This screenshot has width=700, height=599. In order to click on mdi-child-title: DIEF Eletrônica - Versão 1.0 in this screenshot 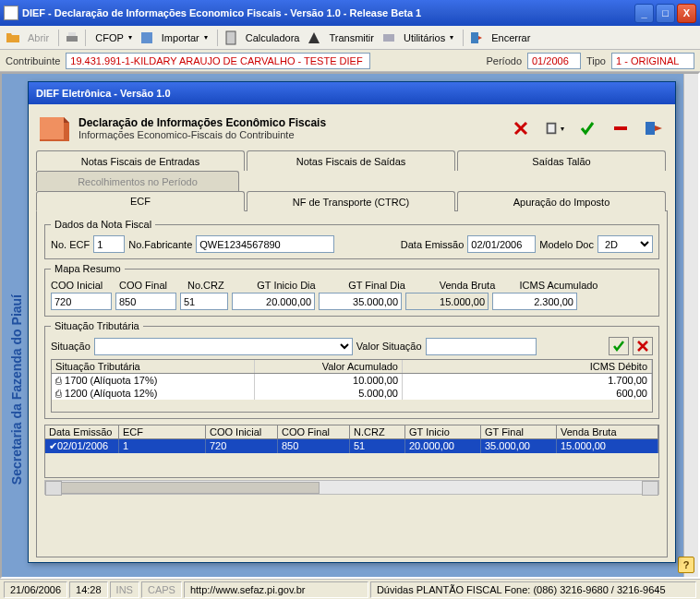, I will do `click(352, 93)`.